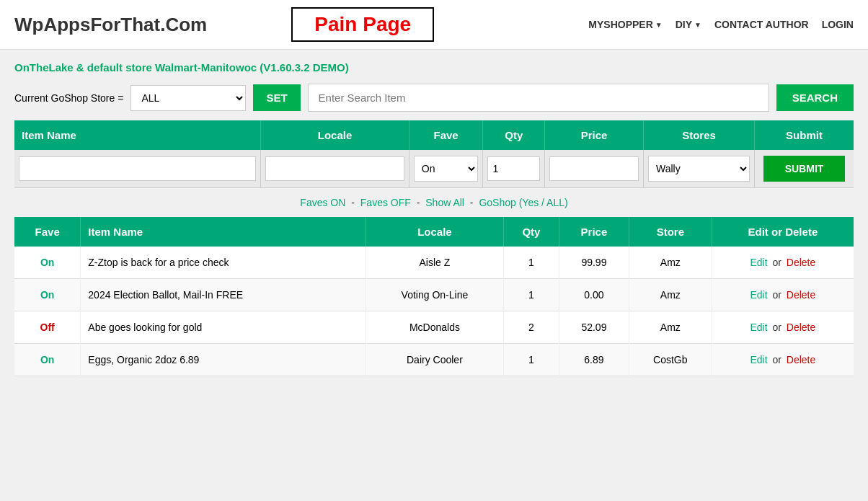 The image size is (868, 501). Describe the element at coordinates (223, 327) in the screenshot. I see `item-name-value: Abe goes looking for gold` at that location.